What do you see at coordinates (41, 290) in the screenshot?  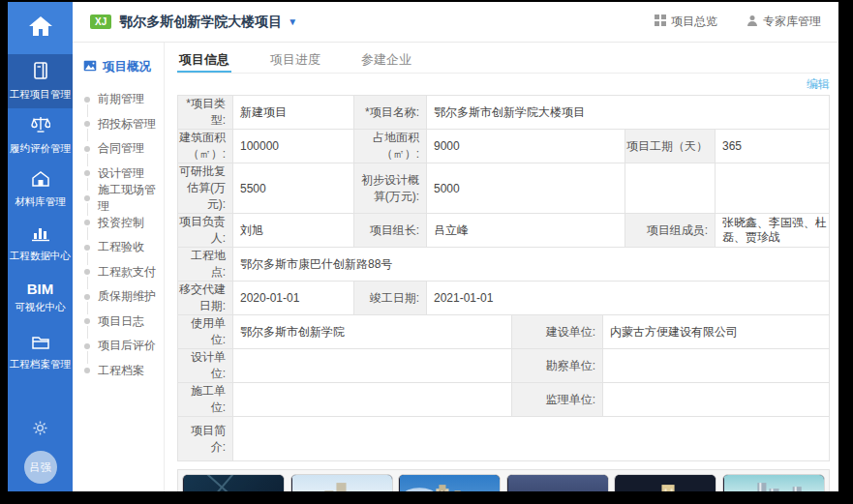 I see `bim-text: BIM` at bounding box center [41, 290].